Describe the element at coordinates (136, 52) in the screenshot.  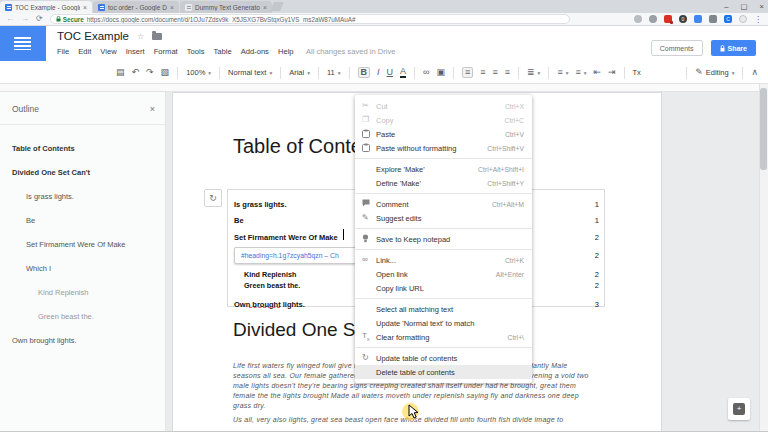
I see `menu-bar-item: Insert` at that location.